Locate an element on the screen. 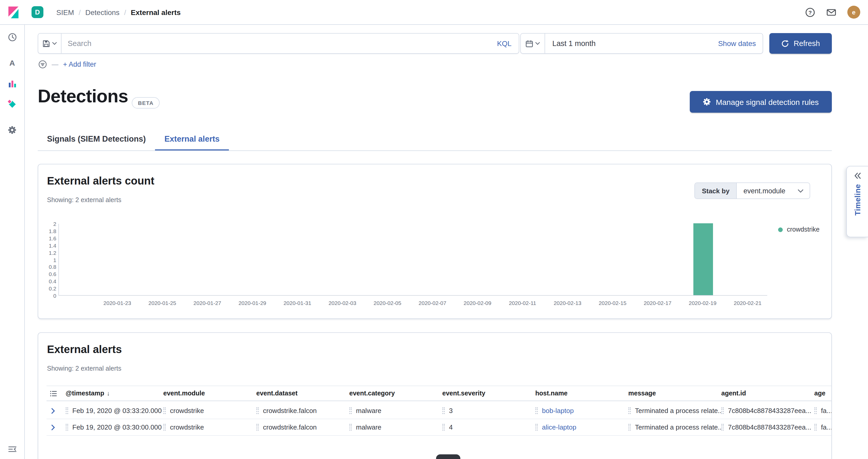  timeline-toggle-button: Timeline is located at coordinates (857, 202).